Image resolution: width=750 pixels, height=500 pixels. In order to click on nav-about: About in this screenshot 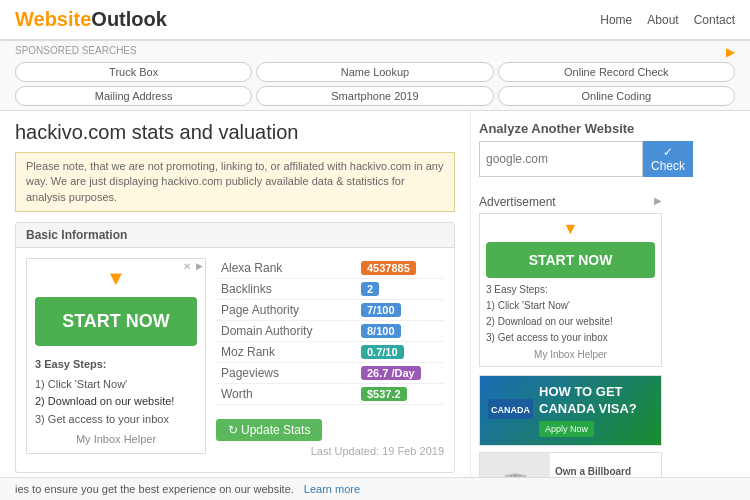, I will do `click(662, 20)`.